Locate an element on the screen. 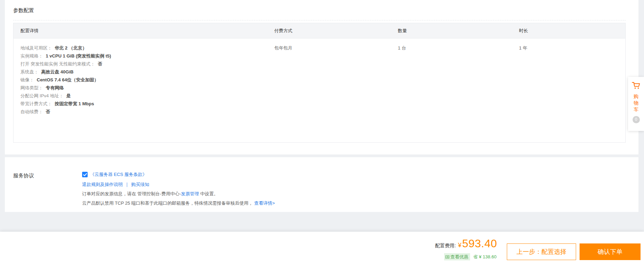 This screenshot has height=267, width=644. config-line-label: 分配公网 IPv4 地址： is located at coordinates (42, 96).